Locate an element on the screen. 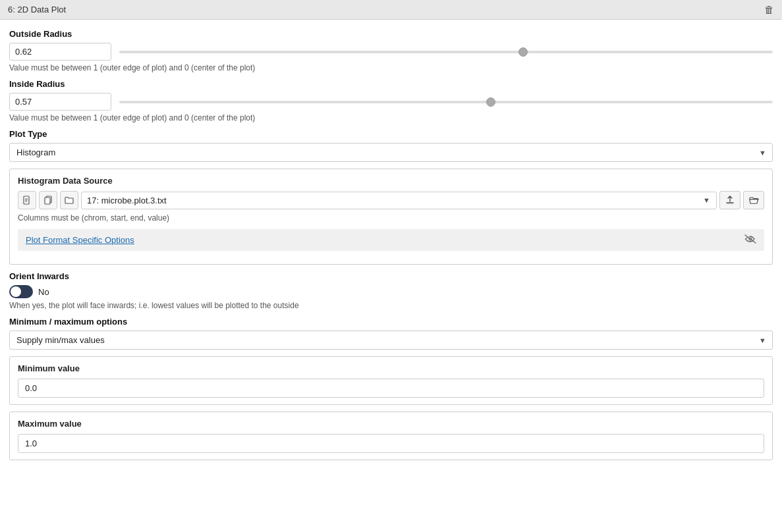 The height and width of the screenshot is (532, 782). inside-radius-hint: Value must be between 1 (outer edge of p… is located at coordinates (391, 118).